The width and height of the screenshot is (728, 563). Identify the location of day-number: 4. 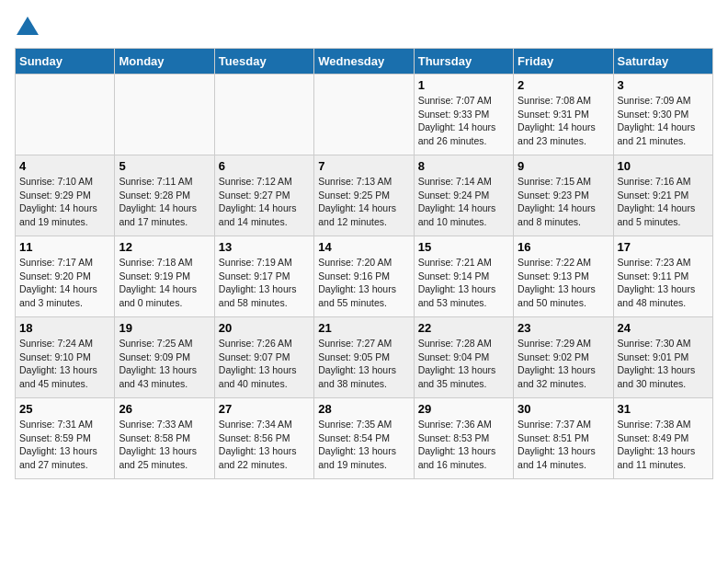
(64, 166).